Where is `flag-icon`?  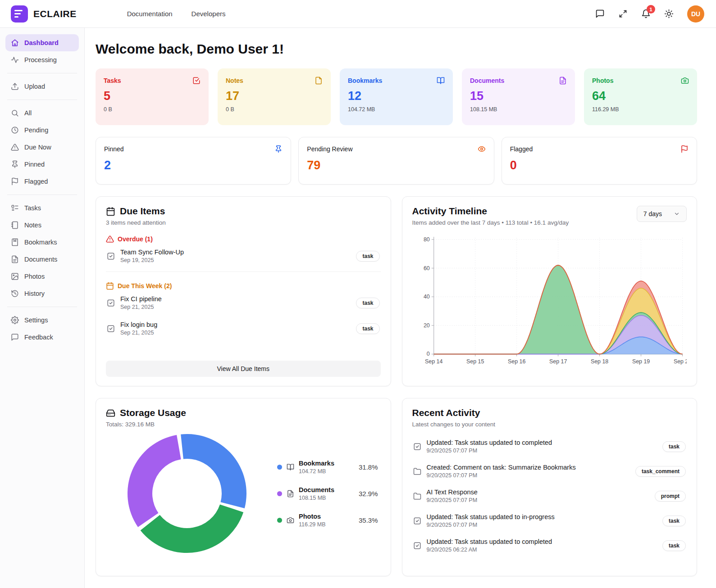 flag-icon is located at coordinates (684, 149).